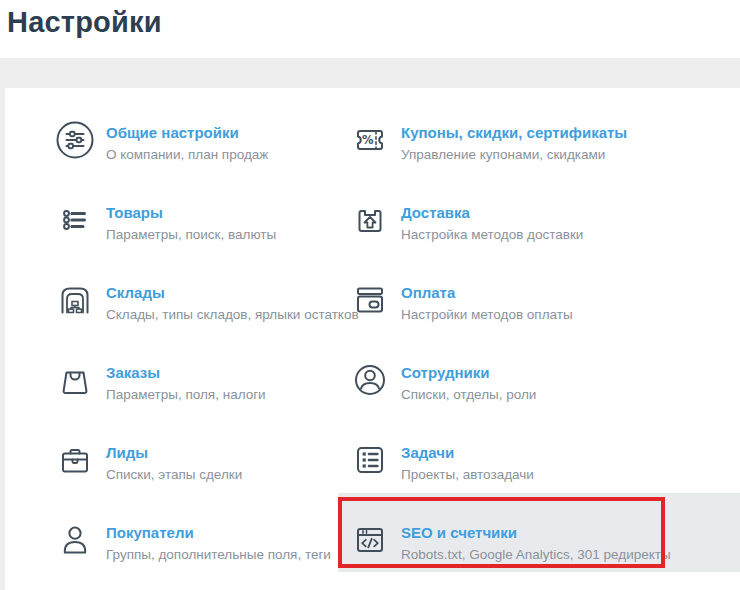  What do you see at coordinates (191, 235) in the screenshot?
I see `item-description: Параметры, поиск, валюты` at bounding box center [191, 235].